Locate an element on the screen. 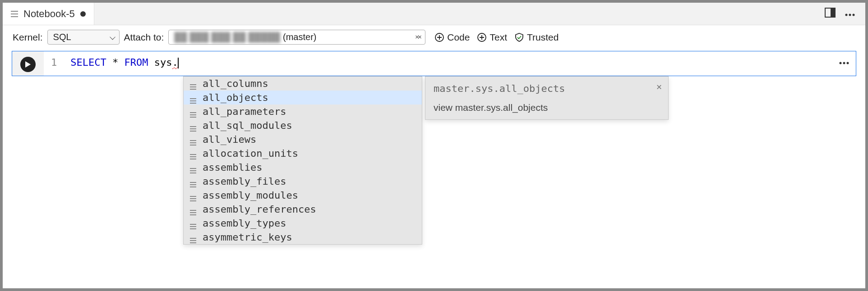  autocomplete-item: assembly_references is located at coordinates (303, 209).